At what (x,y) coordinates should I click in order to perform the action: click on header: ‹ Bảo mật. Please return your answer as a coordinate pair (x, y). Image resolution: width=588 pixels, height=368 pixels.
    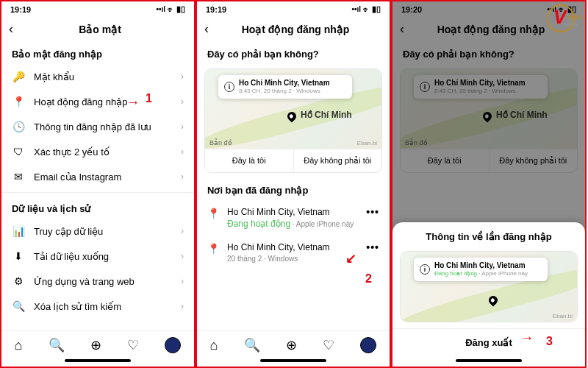
    Looking at the image, I should click on (98, 29).